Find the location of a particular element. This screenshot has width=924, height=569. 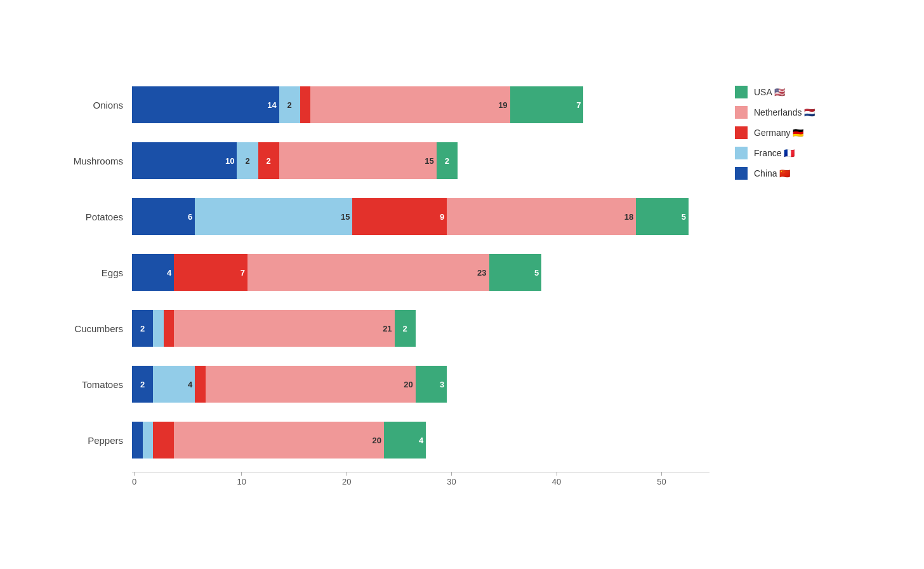

bar-segment-usa: 4 is located at coordinates (405, 440).